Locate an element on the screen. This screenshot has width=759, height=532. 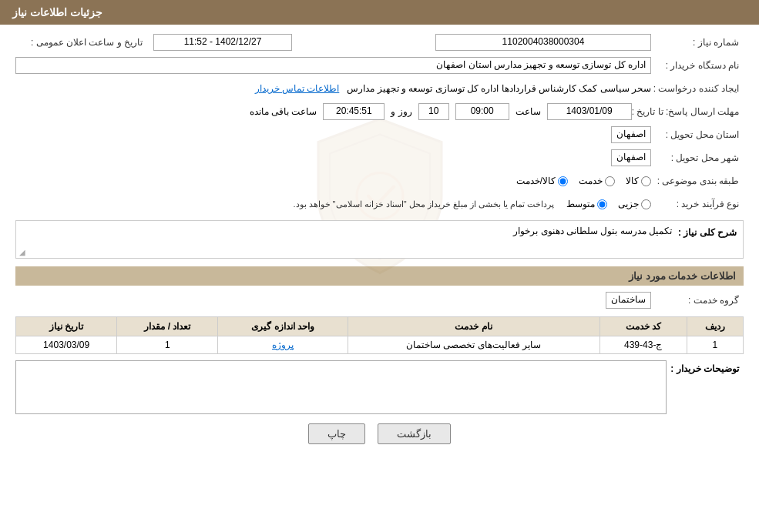
page-header: جزئیات اطلاعات نیاز is located at coordinates (379, 12).